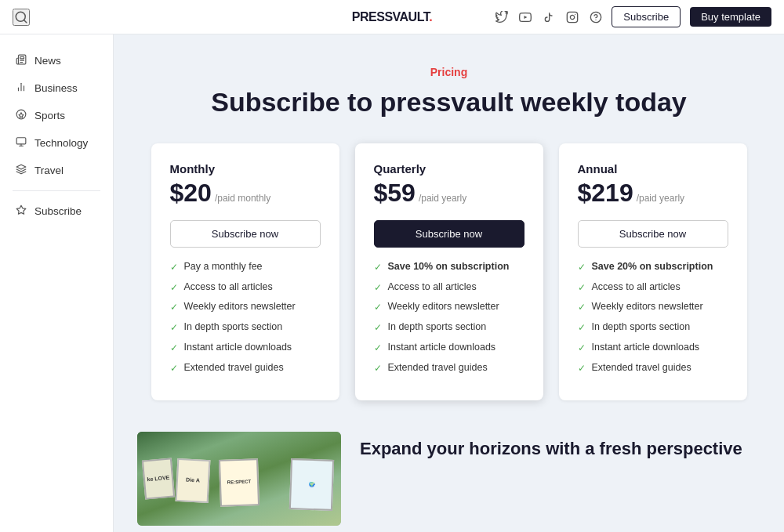 Image resolution: width=784 pixels, height=532 pixels. Describe the element at coordinates (245, 272) in the screenshot. I see `pricing-card-monthly: Monthly $20 /paid monthly Subscribe now …` at that location.